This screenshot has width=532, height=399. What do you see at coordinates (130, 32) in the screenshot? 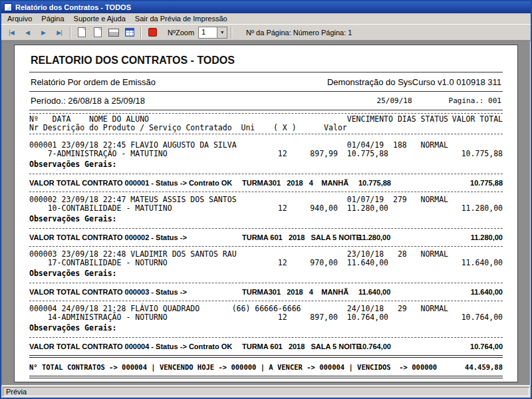
I see `grid-icon` at bounding box center [130, 32].